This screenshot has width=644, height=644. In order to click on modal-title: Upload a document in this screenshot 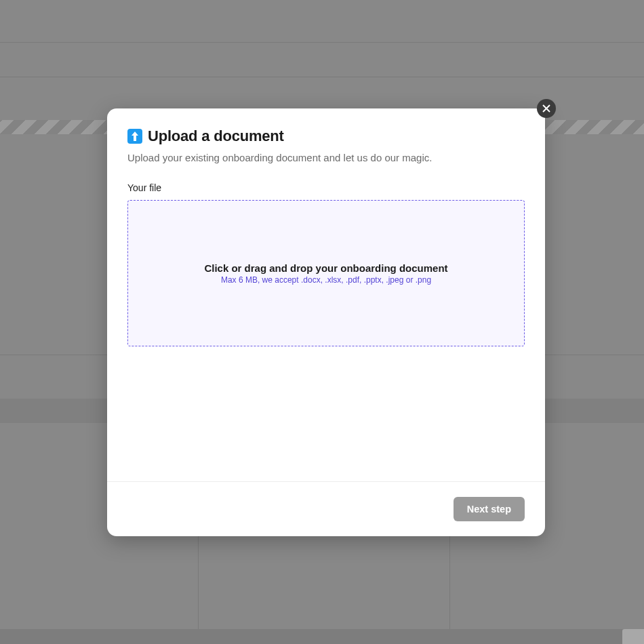, I will do `click(216, 136)`.